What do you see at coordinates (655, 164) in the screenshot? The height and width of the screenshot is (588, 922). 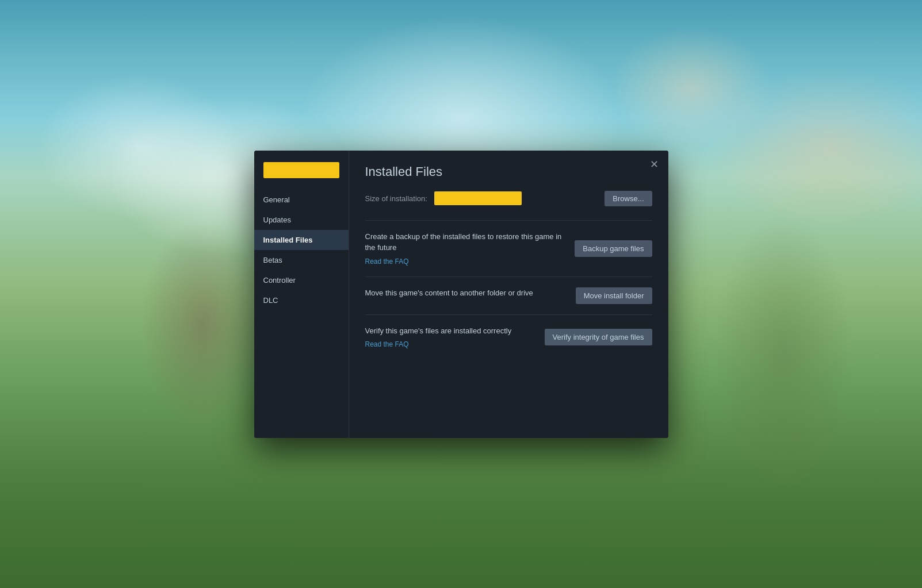 I see `close-button: ✕` at bounding box center [655, 164].